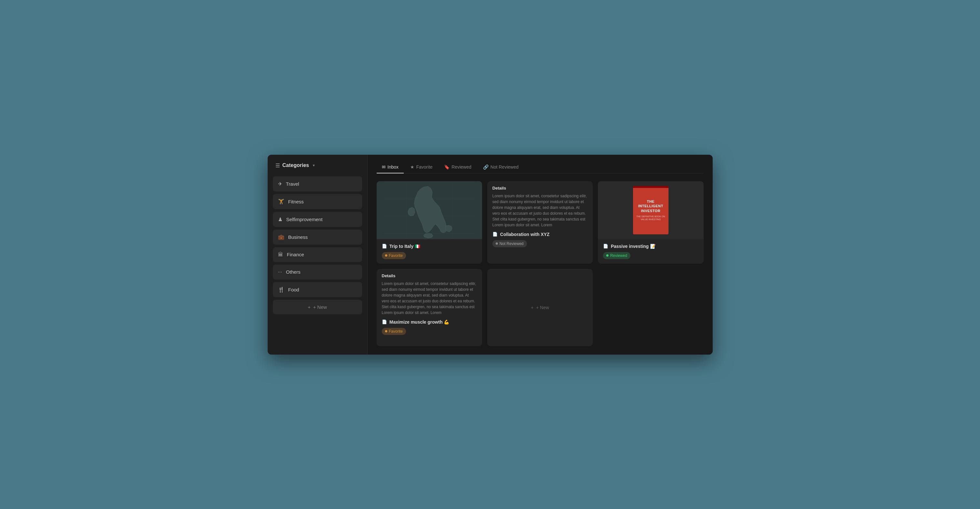 The image size is (980, 509). Describe the element at coordinates (651, 210) in the screenshot. I see `book-cover: THEINTELLIGENTINVESTOR THE DEFINITIVE BO…` at that location.